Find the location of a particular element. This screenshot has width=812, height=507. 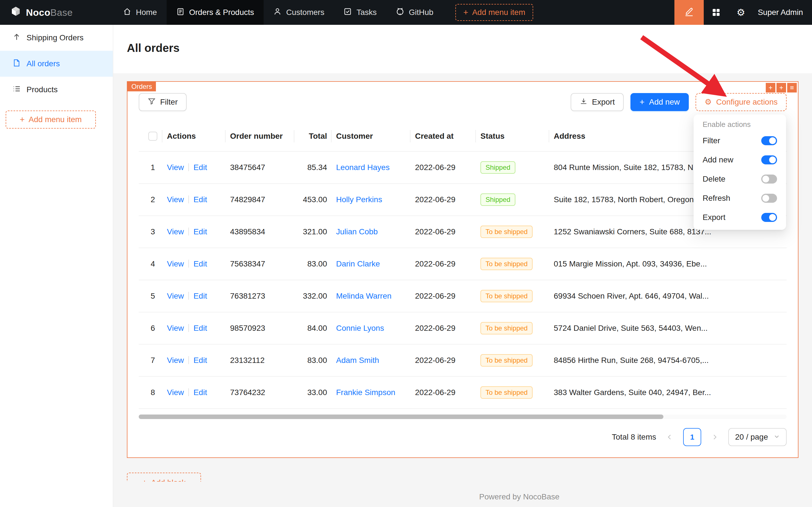

table-row: 2 ViewEdit 74829847 453.00 Holly Perkins… is located at coordinates (463, 200).